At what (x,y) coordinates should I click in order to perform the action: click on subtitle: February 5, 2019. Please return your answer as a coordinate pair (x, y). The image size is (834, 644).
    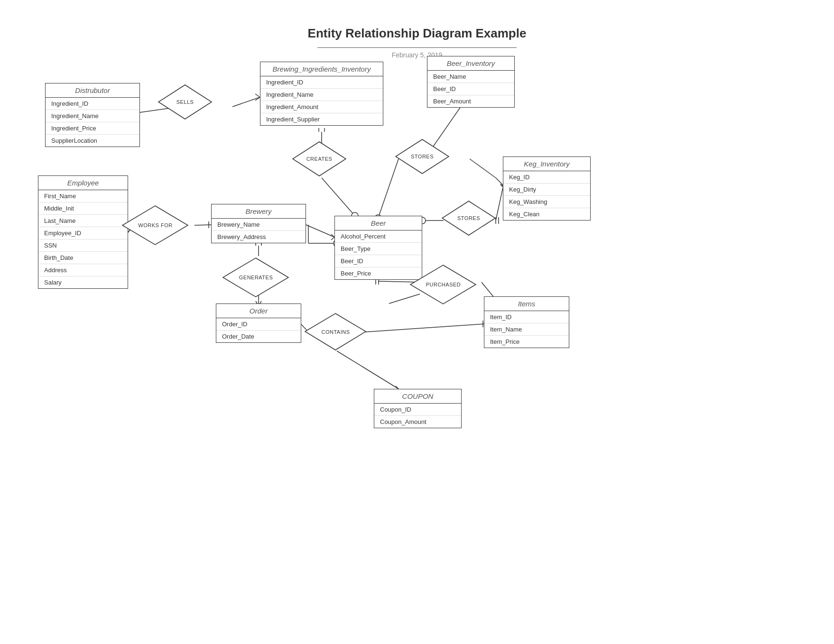
    Looking at the image, I should click on (417, 55).